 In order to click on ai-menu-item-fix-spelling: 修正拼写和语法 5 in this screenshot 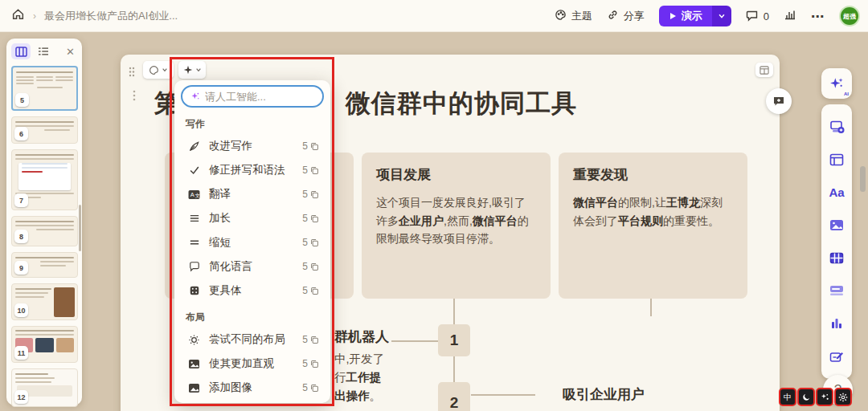, I will do `click(252, 170)`.